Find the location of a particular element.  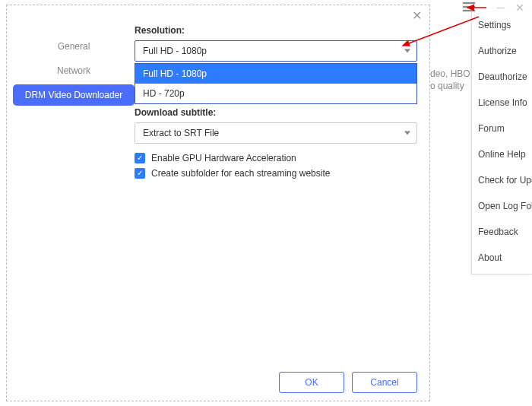

menu-settings: Settings is located at coordinates (502, 25).